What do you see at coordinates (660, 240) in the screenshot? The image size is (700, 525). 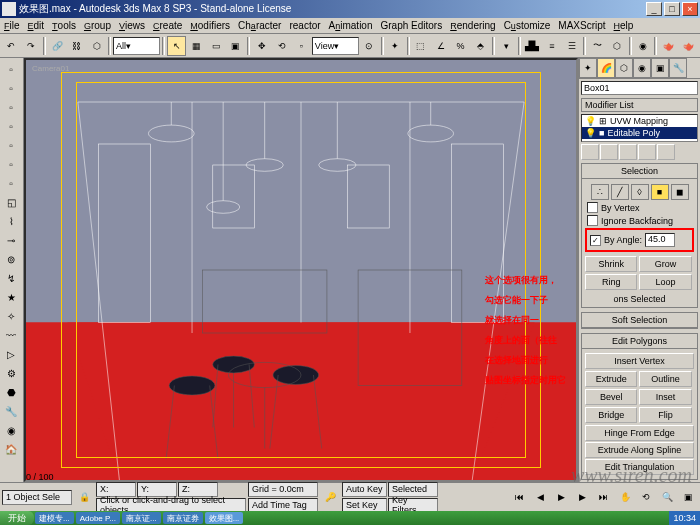 I see `by-angle-spinner: 45.0` at bounding box center [660, 240].